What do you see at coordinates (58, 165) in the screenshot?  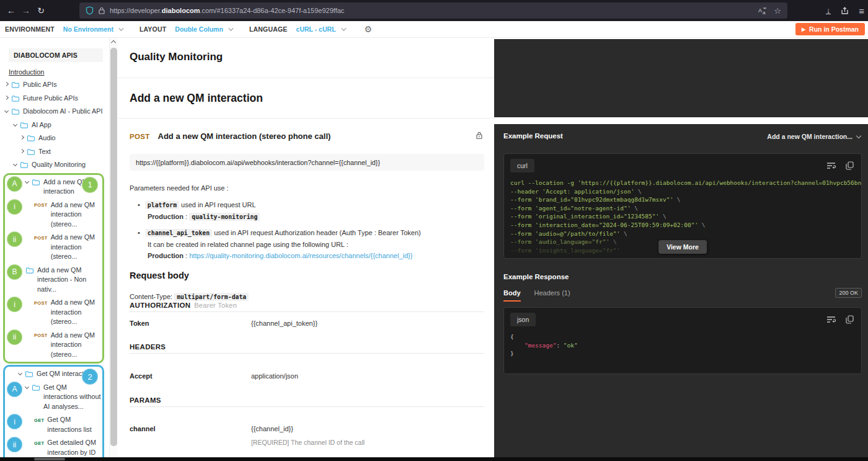 I see `sidebar-item-label: Quality Monitoring` at bounding box center [58, 165].